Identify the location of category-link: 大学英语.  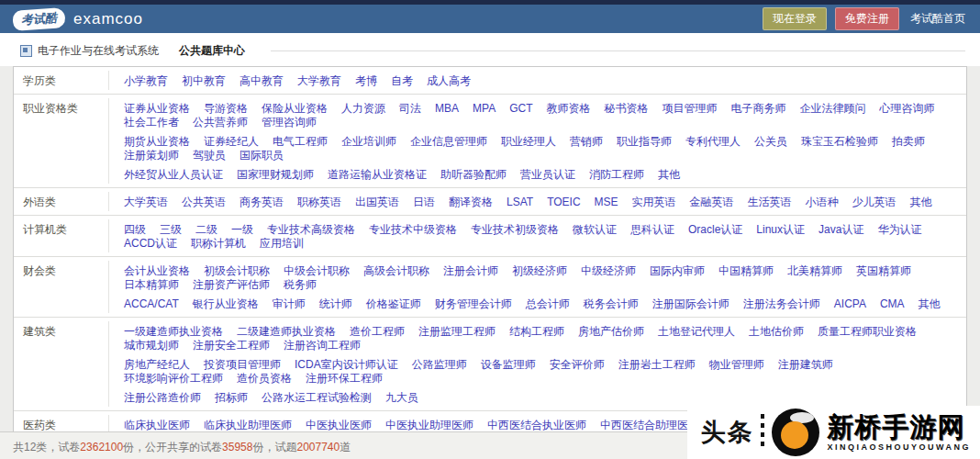
(146, 202).